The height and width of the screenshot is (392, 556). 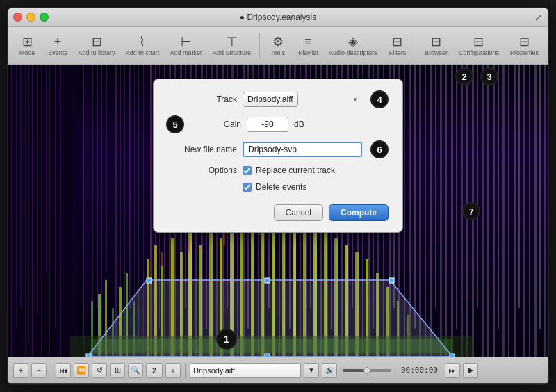 What do you see at coordinates (268, 124) in the screenshot?
I see `gain-input` at bounding box center [268, 124].